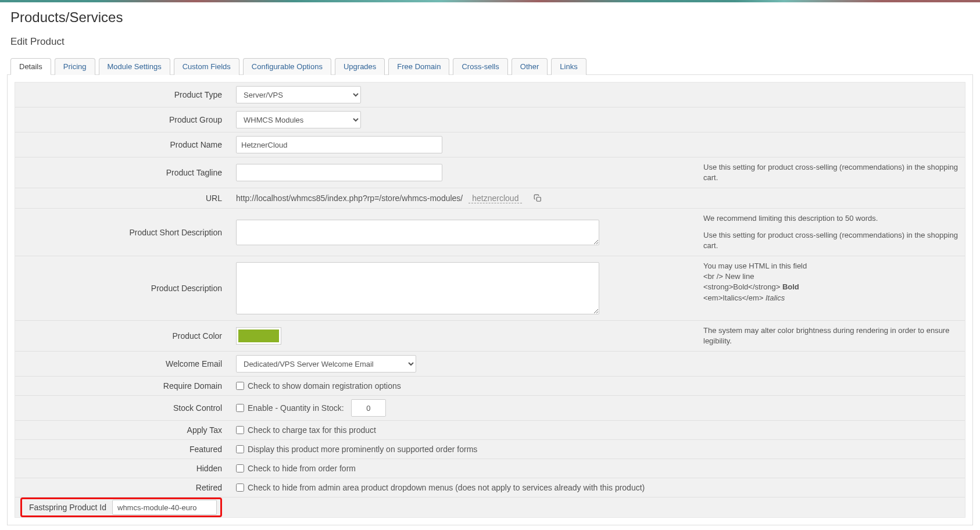  I want to click on tab-upgrades: Upgrades, so click(360, 66).